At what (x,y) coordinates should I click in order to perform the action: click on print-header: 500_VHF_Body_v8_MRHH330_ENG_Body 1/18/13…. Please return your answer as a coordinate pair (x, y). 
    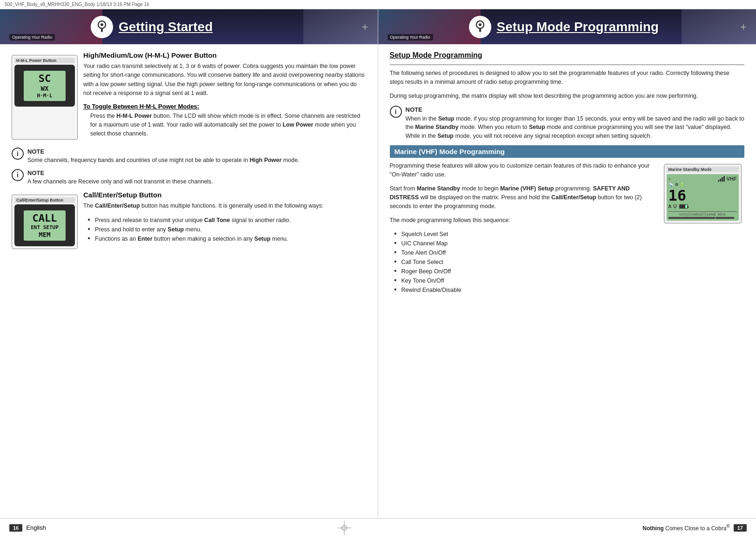
    Looking at the image, I should click on (378, 5).